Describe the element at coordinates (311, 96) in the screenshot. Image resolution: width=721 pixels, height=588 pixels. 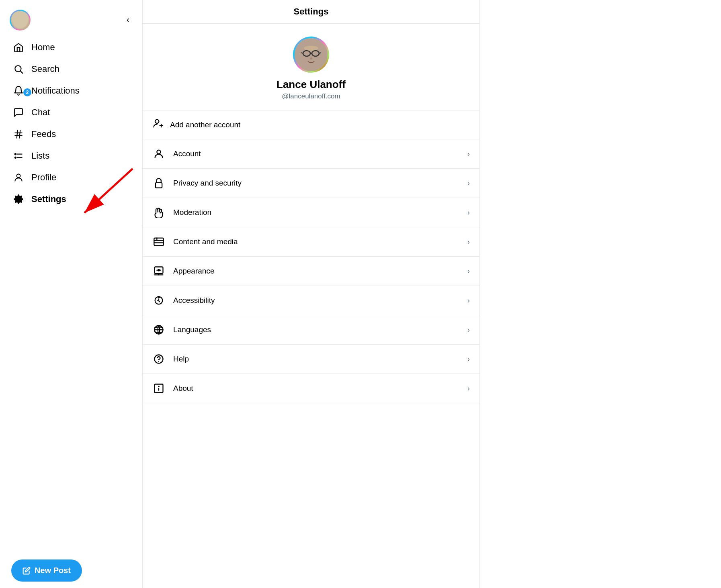
I see `profile-handle: @lanceulanoff.com` at that location.